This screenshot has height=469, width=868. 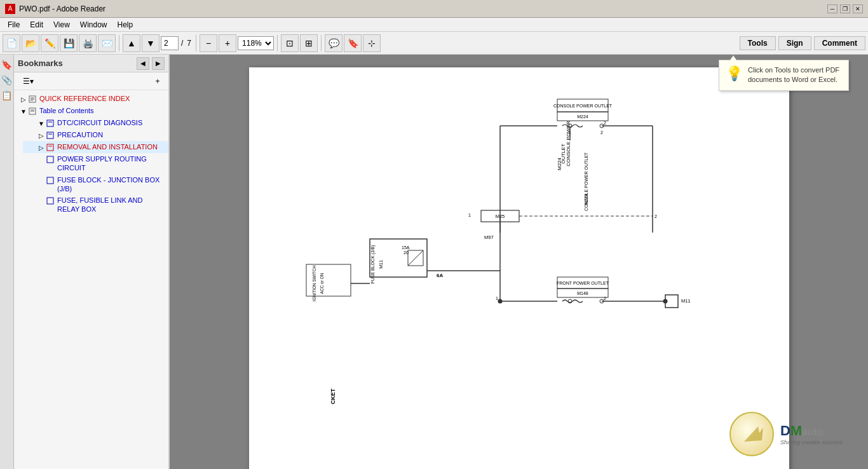 I want to click on bookmark-label-quick-ref: QUICK REFERENCE INDEX, so click(x=85, y=99).